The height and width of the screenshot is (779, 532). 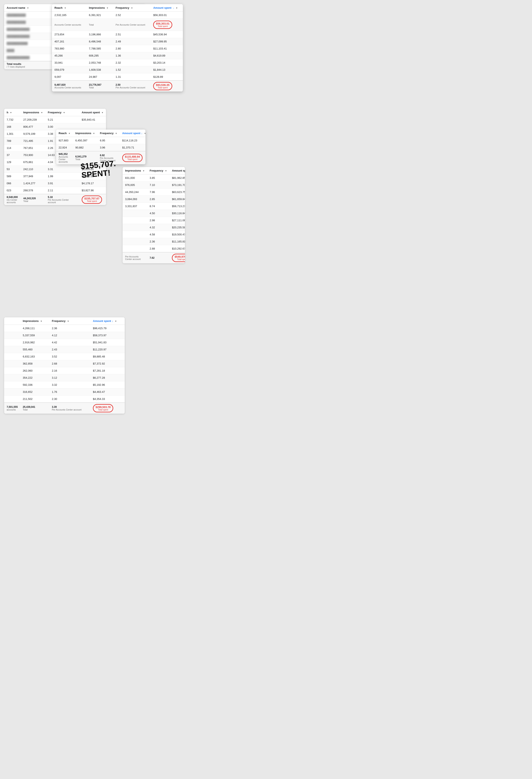 What do you see at coordinates (64, 399) in the screenshot?
I see `table-row: 211,5022.30$4,354.33` at bounding box center [64, 399].